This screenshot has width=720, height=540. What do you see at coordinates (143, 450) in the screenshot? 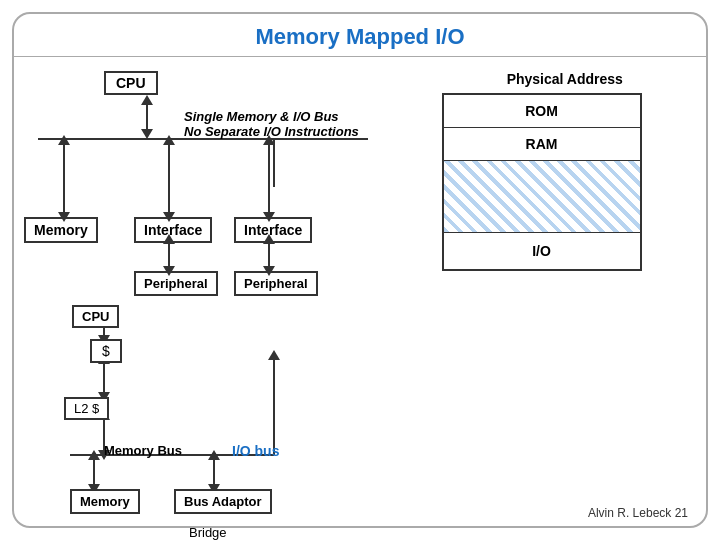
I see `membus-label: Memory Bus` at bounding box center [143, 450].